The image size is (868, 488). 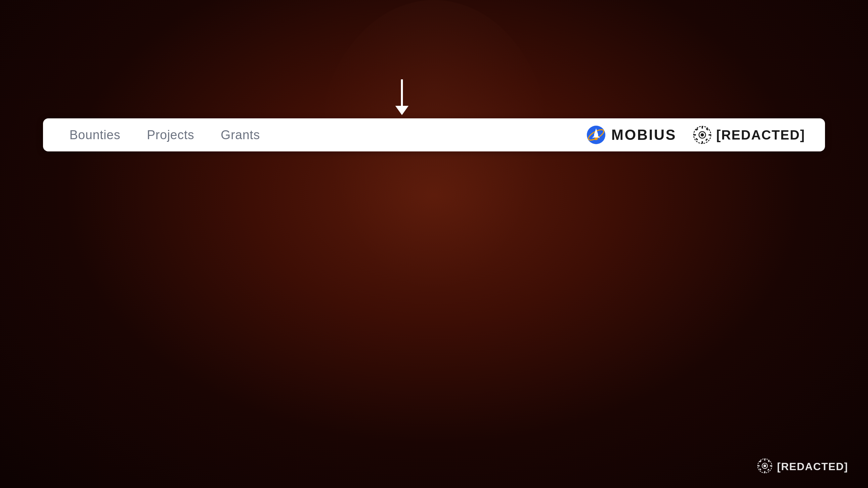 I want to click on mobius-icon, so click(x=596, y=135).